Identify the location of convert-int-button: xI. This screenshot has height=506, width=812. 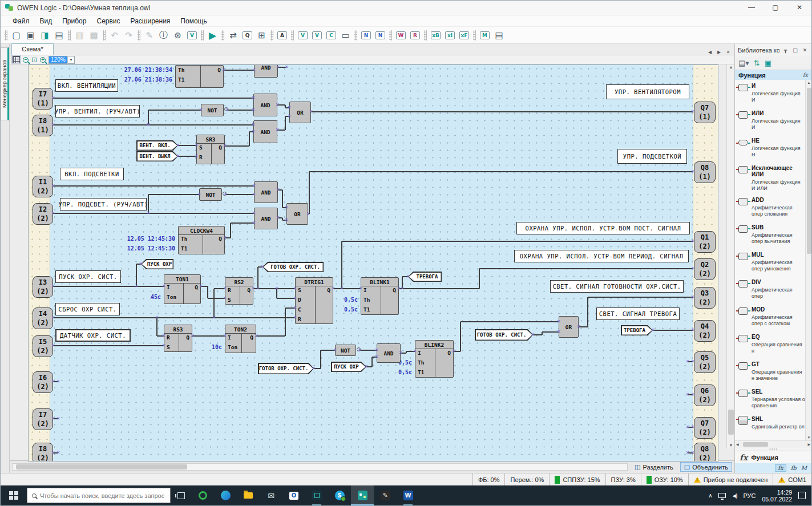
(450, 35).